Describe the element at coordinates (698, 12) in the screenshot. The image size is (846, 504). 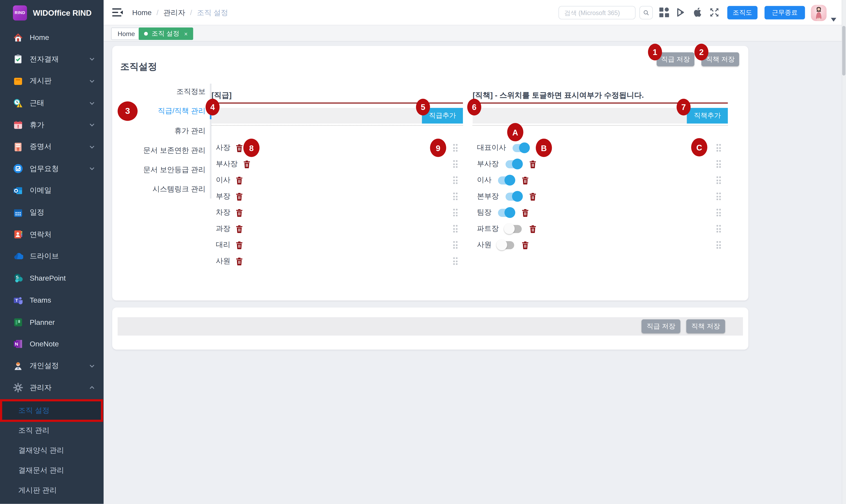
I see `apple-icon` at that location.